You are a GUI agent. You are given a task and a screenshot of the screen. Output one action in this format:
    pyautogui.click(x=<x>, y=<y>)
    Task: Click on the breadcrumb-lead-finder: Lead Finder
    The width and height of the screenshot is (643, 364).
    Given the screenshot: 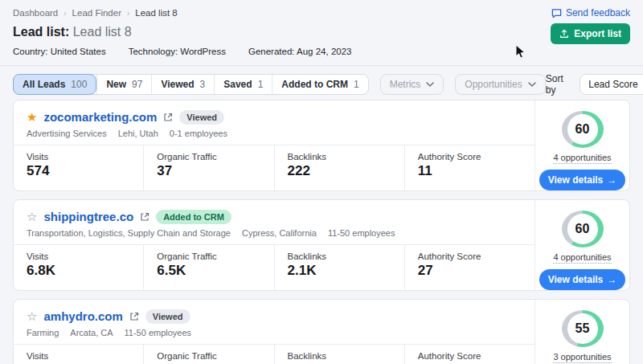 What is the action you would take?
    pyautogui.click(x=96, y=13)
    